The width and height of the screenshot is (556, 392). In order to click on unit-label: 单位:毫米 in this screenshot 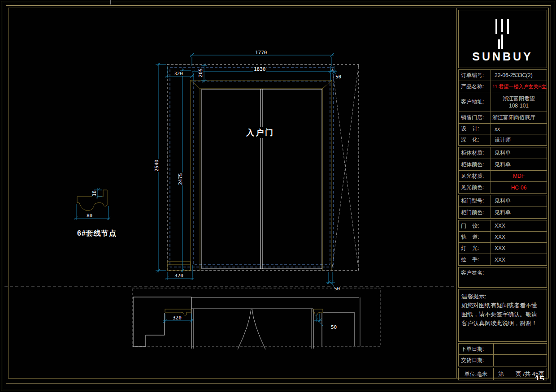, I will do `click(476, 374)`.